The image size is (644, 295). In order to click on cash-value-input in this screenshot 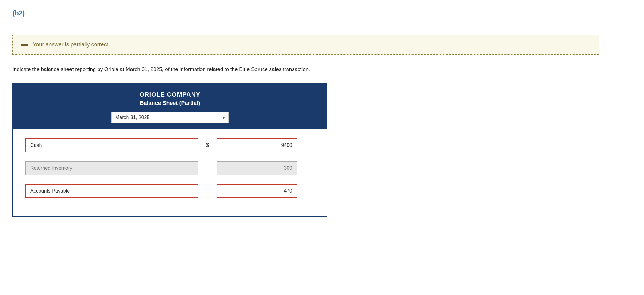, I will do `click(257, 145)`.